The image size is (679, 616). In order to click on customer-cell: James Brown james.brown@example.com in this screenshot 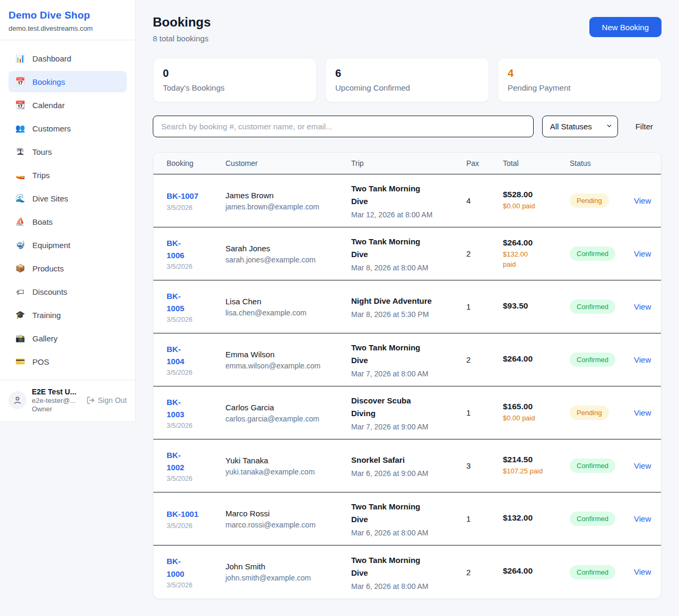, I will do `click(289, 201)`.